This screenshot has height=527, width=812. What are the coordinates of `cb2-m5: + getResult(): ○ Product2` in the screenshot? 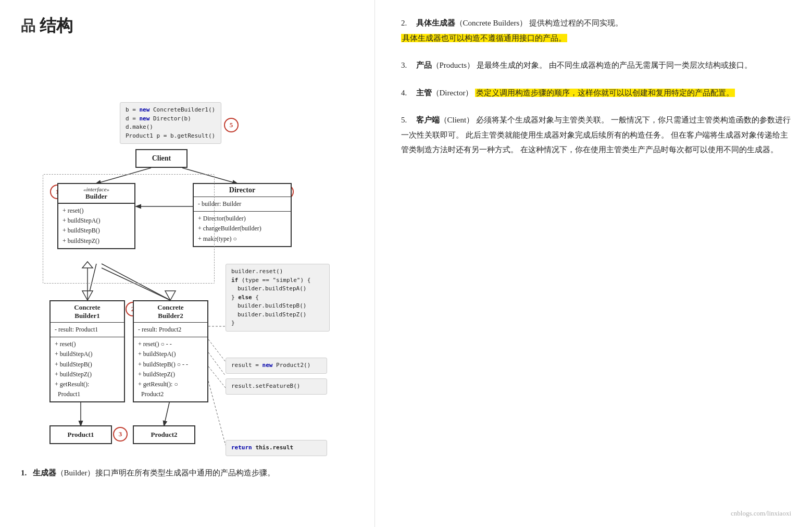 It's located at (171, 389).